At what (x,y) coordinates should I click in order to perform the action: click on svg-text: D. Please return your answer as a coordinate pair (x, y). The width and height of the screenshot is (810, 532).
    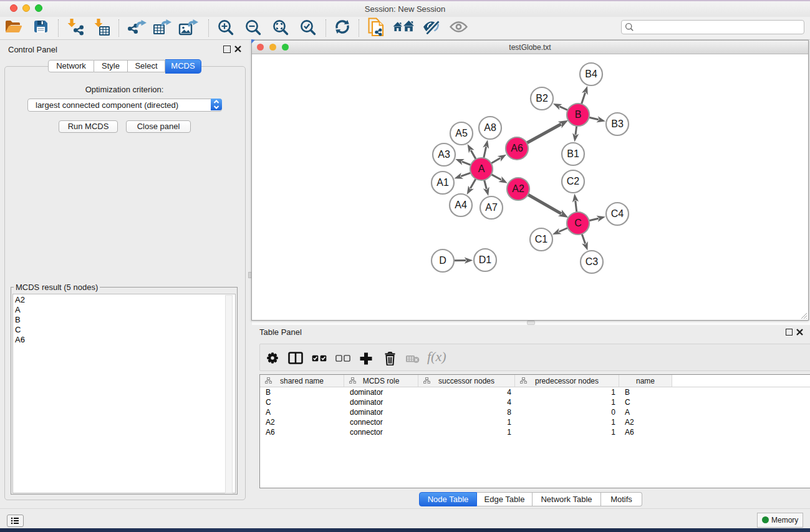
    Looking at the image, I should click on (443, 261).